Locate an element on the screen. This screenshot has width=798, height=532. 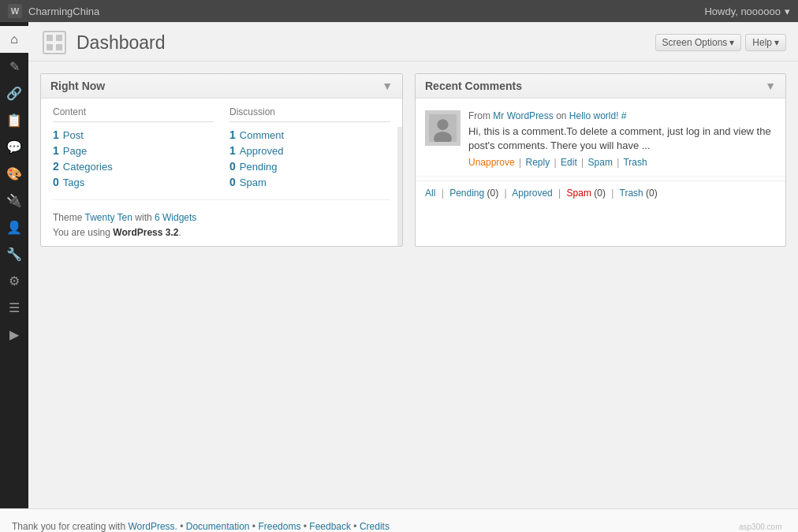
rn-comments-count: 1 is located at coordinates (233, 135).